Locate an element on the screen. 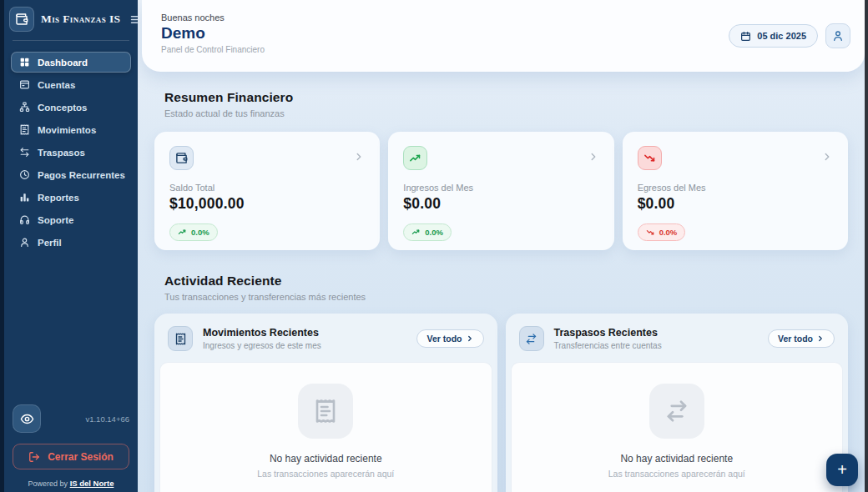 Image resolution: width=868 pixels, height=492 pixels. page-header: Buenas noches Demo Panel de Control Fina… is located at coordinates (503, 36).